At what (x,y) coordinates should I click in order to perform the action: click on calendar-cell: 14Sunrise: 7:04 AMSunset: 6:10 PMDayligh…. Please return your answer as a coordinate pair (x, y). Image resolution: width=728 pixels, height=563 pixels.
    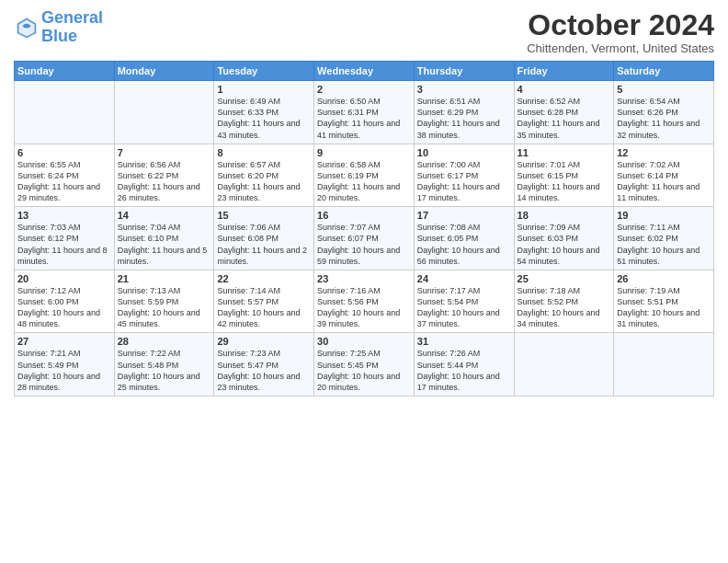
    Looking at the image, I should click on (164, 239).